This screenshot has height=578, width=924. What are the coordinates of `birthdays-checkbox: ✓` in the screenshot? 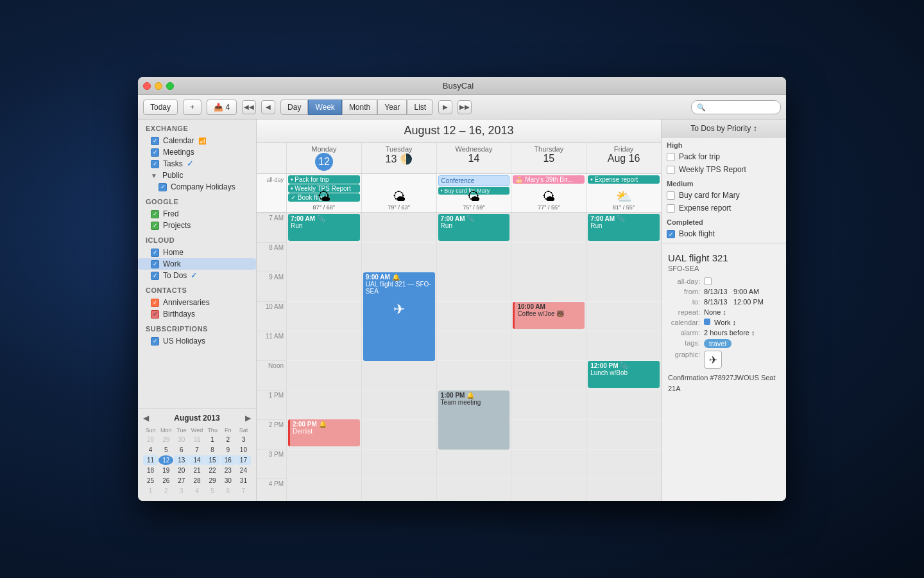 It's located at (155, 315).